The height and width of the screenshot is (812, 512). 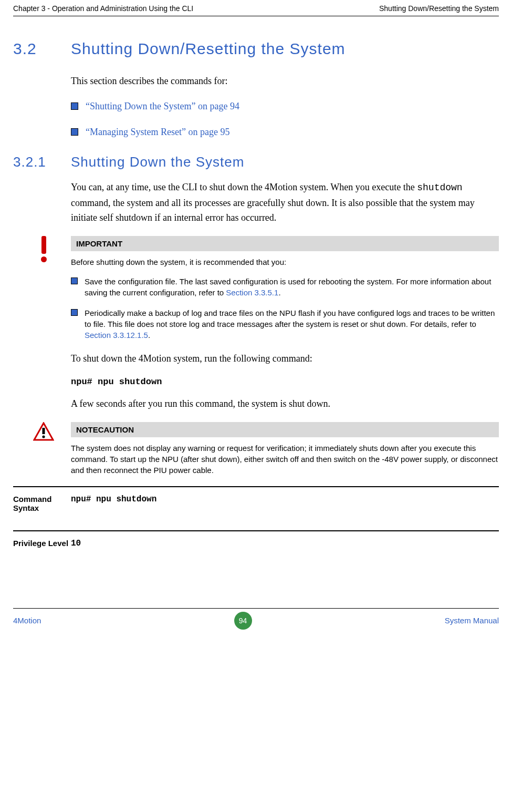 What do you see at coordinates (42, 509) in the screenshot?
I see `row-label: Command Syntax` at bounding box center [42, 509].